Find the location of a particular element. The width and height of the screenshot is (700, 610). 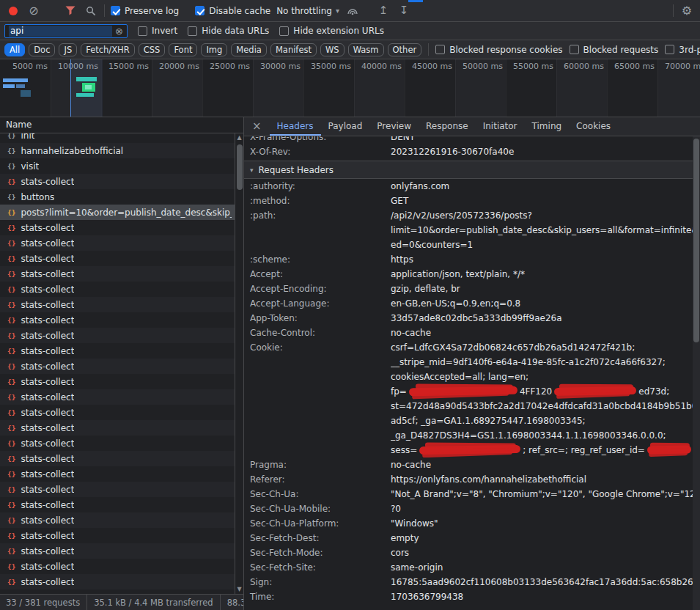

network-conditions-button is located at coordinates (353, 11).